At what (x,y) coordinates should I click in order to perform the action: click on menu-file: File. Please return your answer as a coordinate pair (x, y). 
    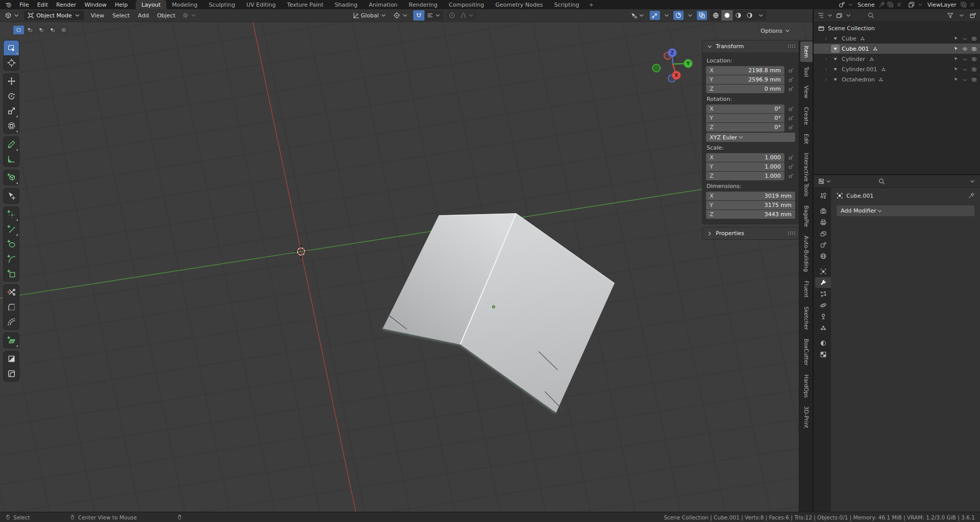
    Looking at the image, I should click on (24, 5).